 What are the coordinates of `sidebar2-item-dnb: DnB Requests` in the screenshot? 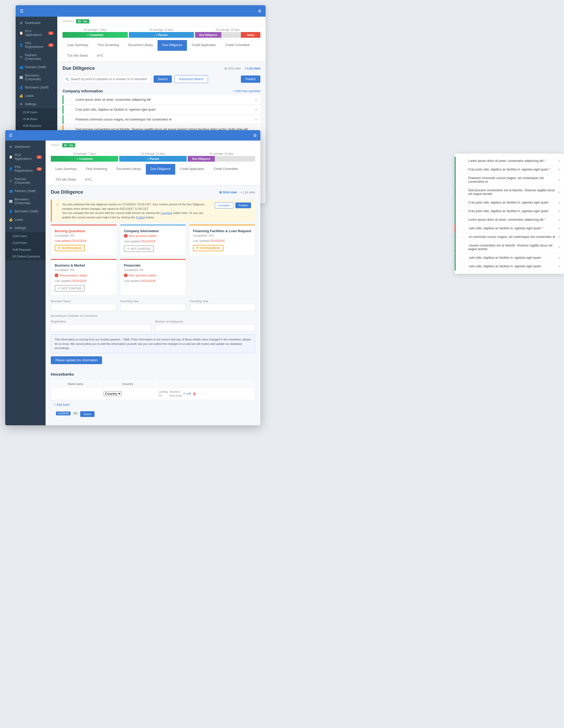 It's located at (25, 250).